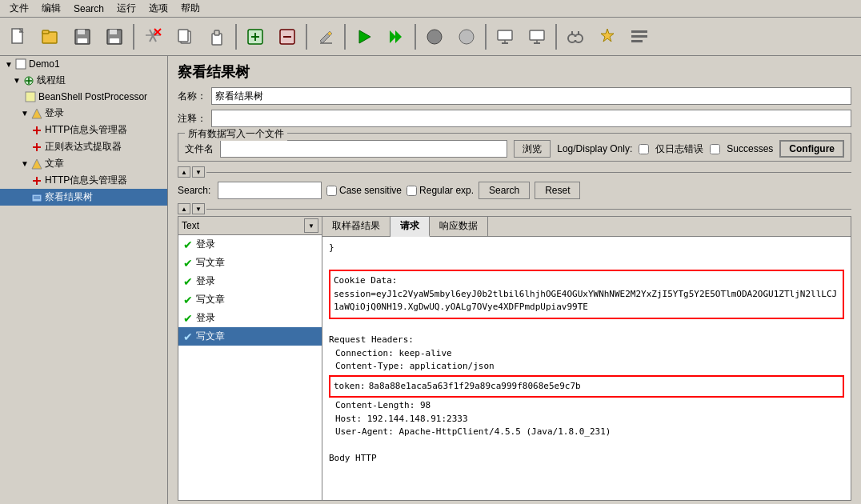 The height and width of the screenshot is (504, 861). Describe the element at coordinates (607, 37) in the screenshot. I see `config-button` at that location.